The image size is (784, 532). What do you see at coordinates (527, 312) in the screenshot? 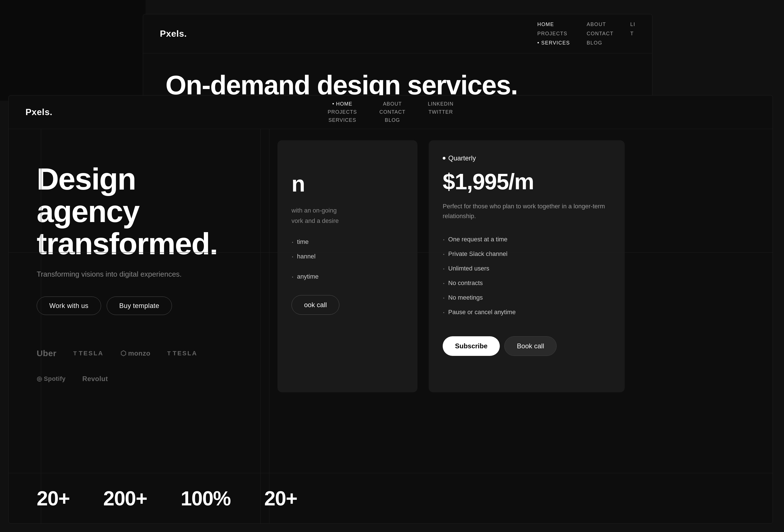
I see `pricing-feature-6: Pause or cancel anytime` at bounding box center [527, 312].